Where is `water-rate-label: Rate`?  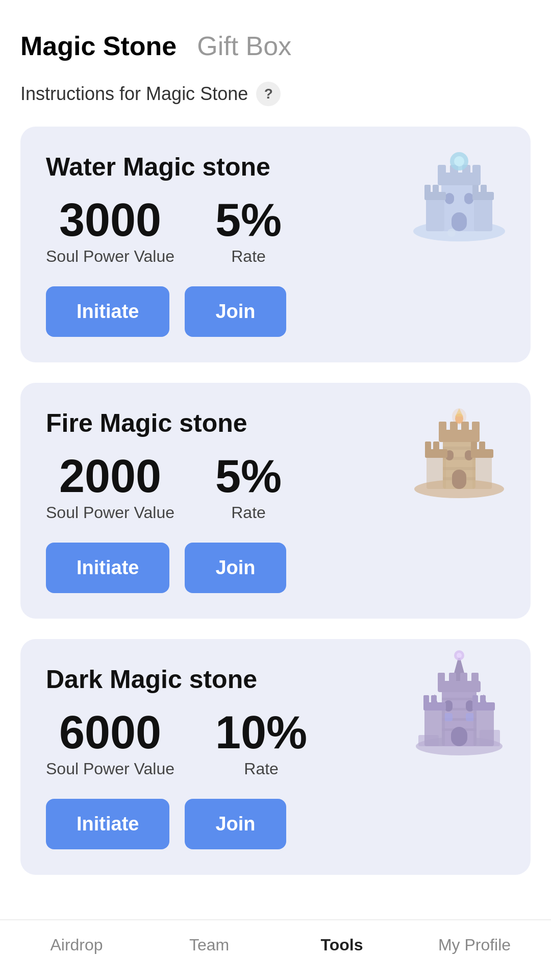
water-rate-label: Rate is located at coordinates (248, 256).